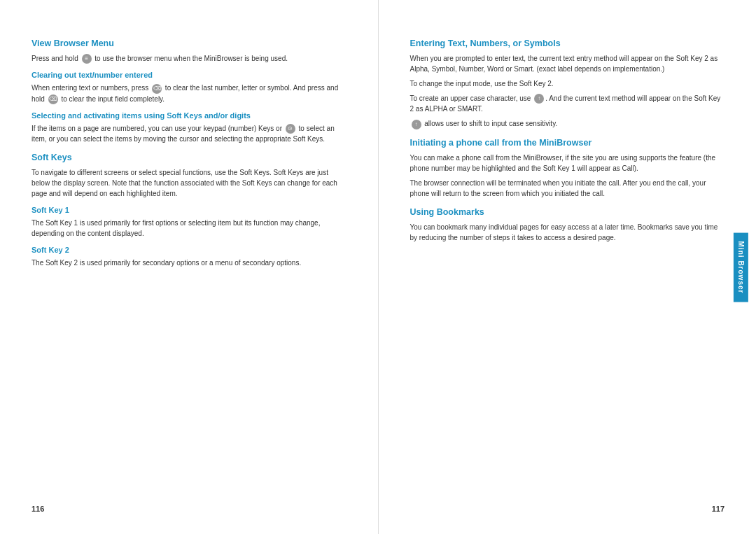  I want to click on mini-browser-tab: Mini Browser, so click(741, 267).